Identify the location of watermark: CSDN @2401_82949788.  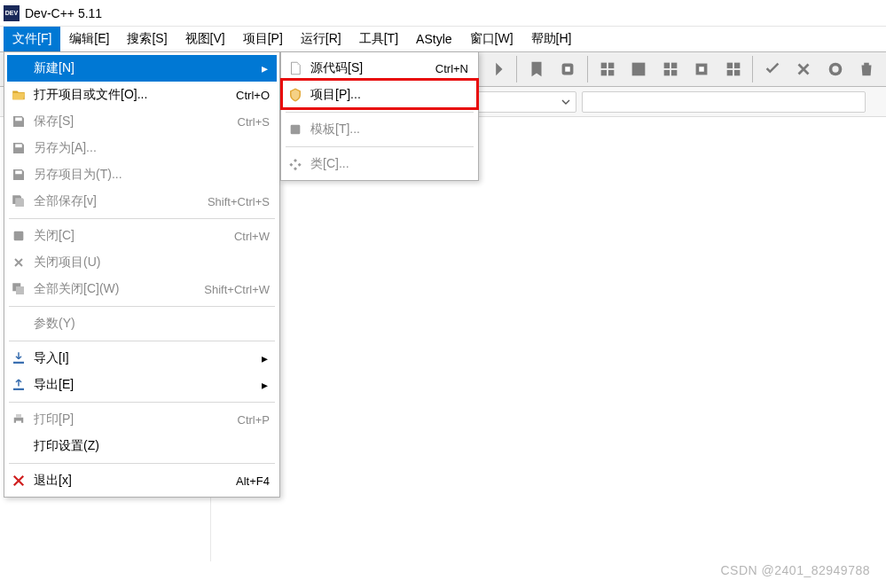
(796, 570).